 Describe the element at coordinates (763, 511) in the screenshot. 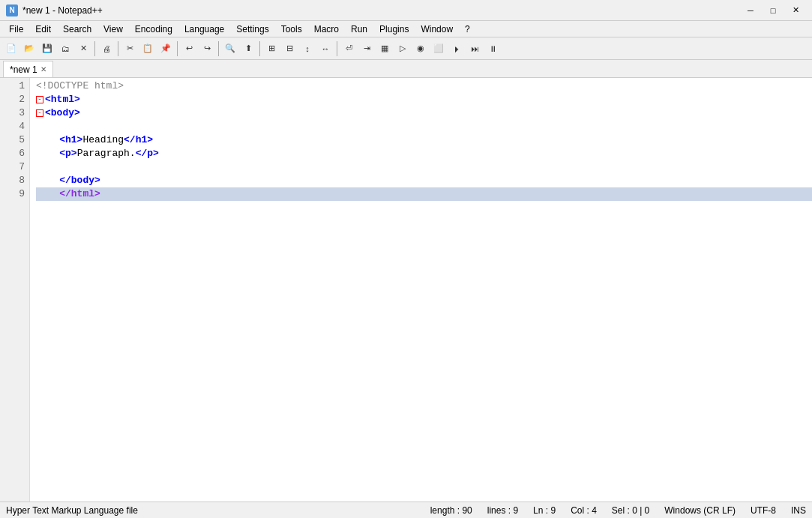

I see `status-encoding: UTF-8` at that location.